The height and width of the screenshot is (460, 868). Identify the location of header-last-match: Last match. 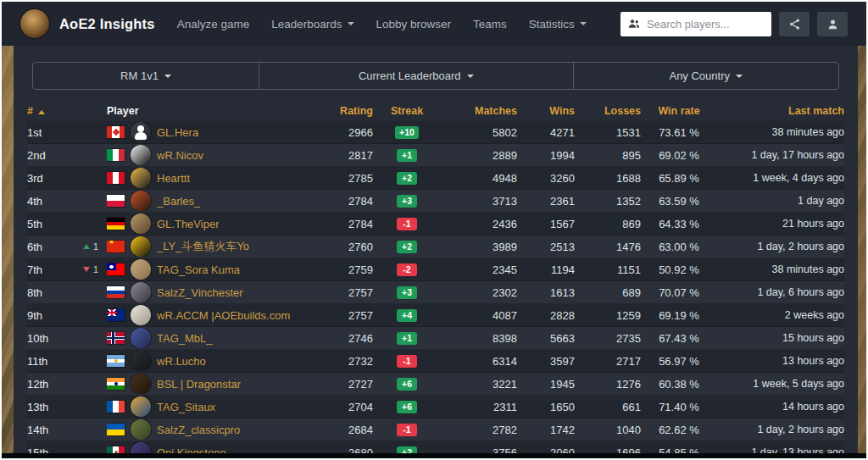
(781, 111).